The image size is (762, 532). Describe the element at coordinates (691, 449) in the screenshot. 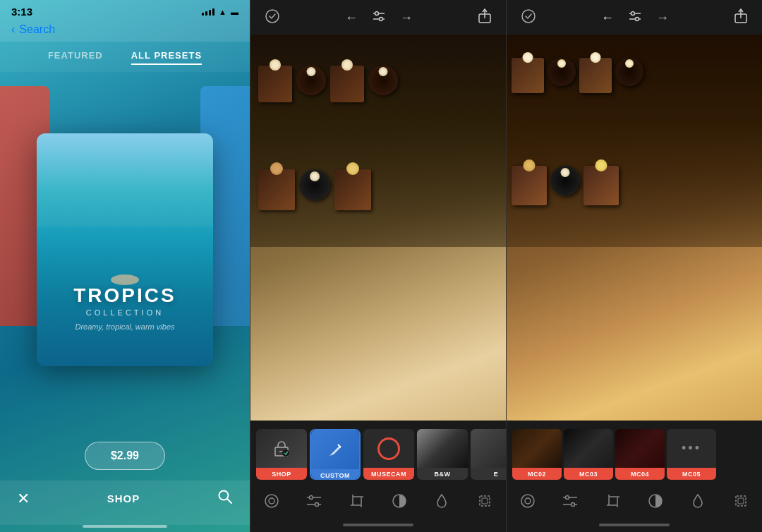

I see `more-dots-icon: •••` at that location.